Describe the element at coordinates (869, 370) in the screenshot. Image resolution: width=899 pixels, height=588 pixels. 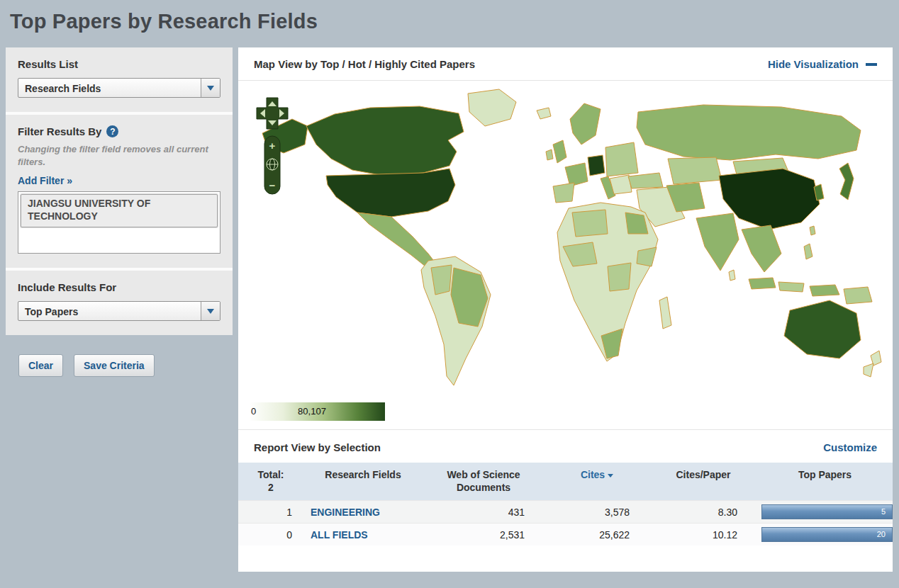
I see `country-new-zealand-south` at that location.